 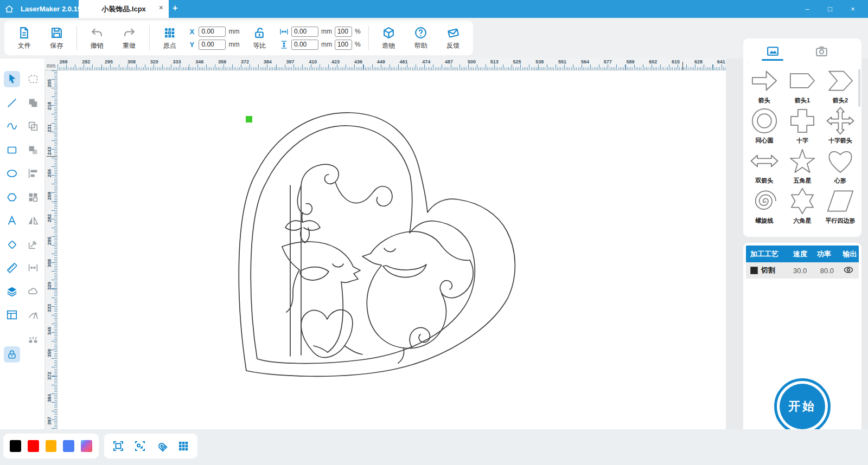 What do you see at coordinates (12, 292) in the screenshot?
I see `tool-layers` at bounding box center [12, 292].